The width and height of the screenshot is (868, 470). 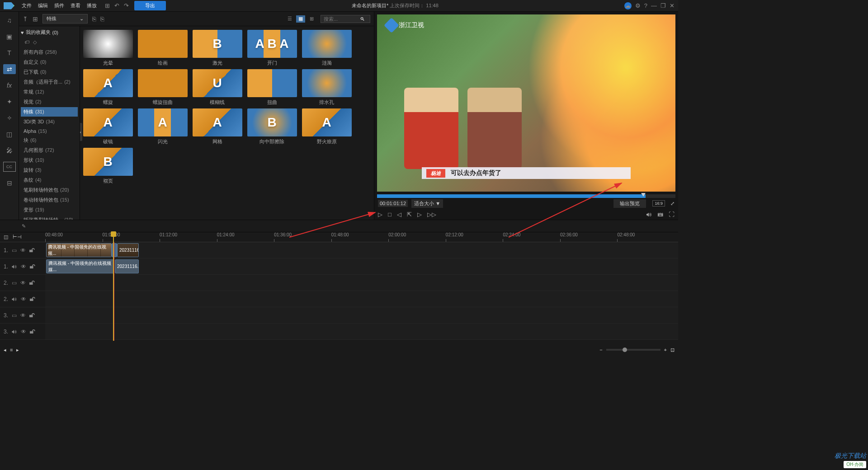 What do you see at coordinates (326, 127) in the screenshot?
I see `transition-item-14: A野火燎原` at bounding box center [326, 127].